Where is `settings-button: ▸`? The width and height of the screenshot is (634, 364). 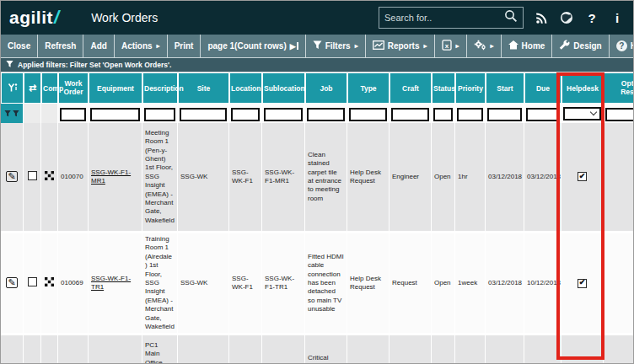
settings-button: ▸ is located at coordinates (484, 46).